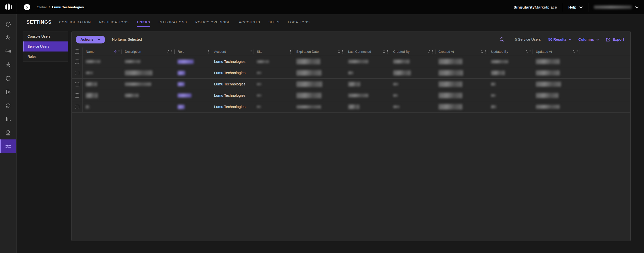 The image size is (644, 253). I want to click on site-cell, so click(274, 62).